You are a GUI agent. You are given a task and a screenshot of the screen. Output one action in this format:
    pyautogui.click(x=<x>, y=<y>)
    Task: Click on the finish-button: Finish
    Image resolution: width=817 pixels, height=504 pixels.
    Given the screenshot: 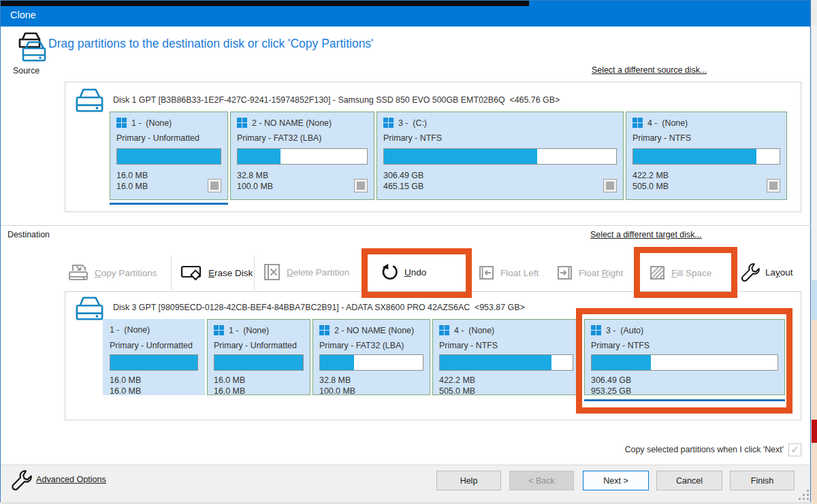 What is the action you would take?
    pyautogui.click(x=763, y=480)
    